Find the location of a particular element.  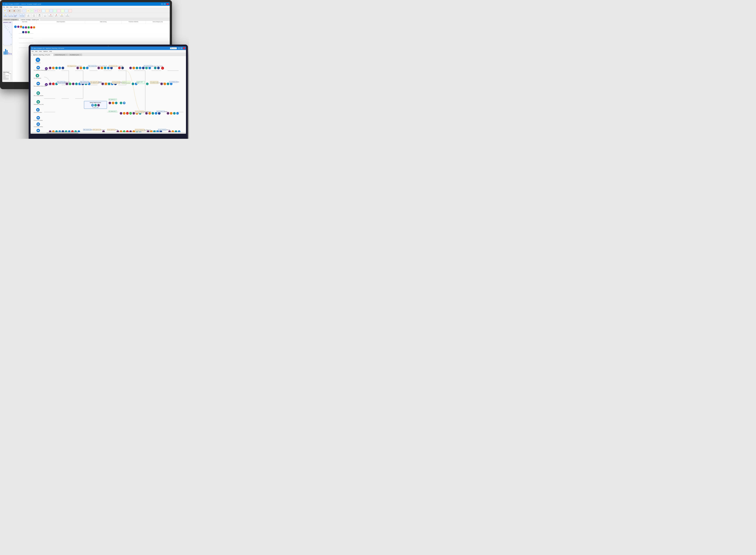

pc-r2b-2: ✗ is located at coordinates (70, 84).